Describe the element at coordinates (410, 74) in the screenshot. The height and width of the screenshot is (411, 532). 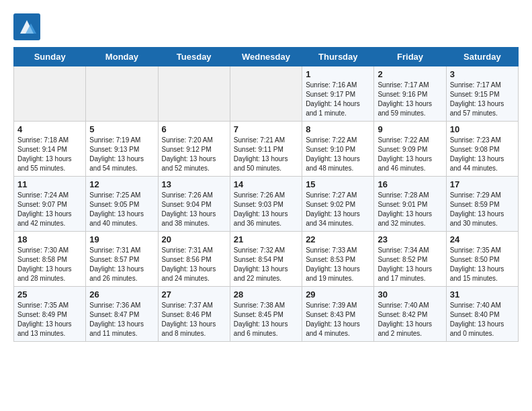
I see `day-number: 2` at that location.